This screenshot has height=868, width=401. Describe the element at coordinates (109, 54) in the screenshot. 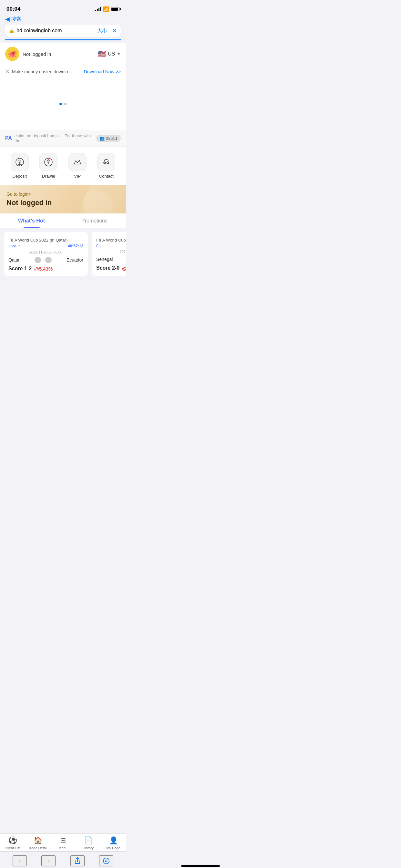

I see `language-selector: 🇺🇸 US ▼` at that location.